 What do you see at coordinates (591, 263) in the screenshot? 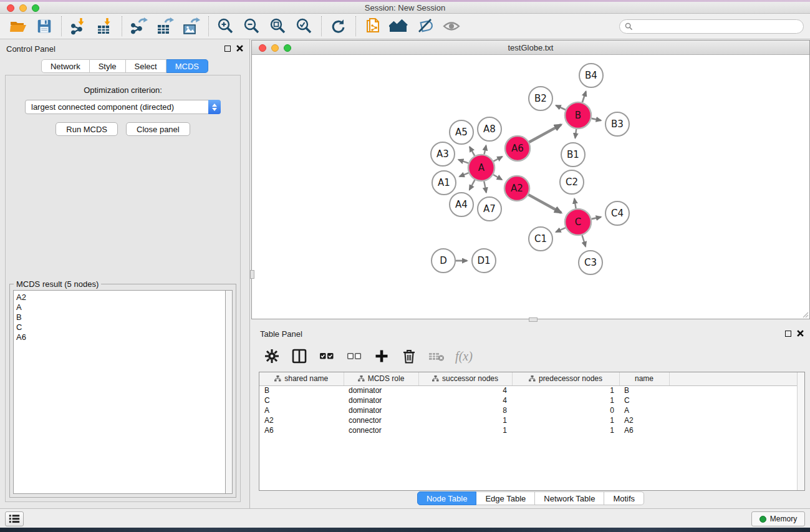
I see `graph-node-C3: C3` at bounding box center [591, 263].